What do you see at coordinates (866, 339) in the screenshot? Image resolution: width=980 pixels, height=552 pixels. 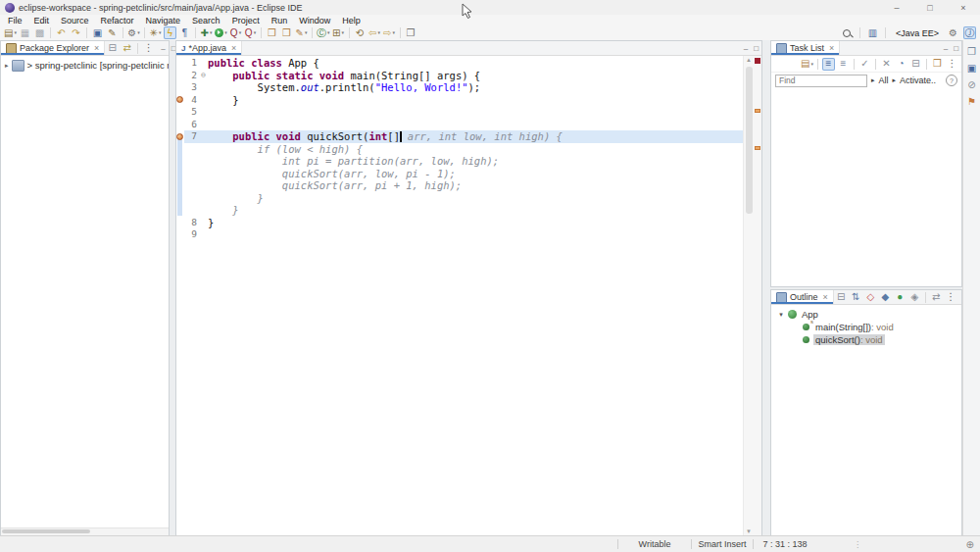 I see `outline-item-quicksort: quickSort() : void` at bounding box center [866, 339].